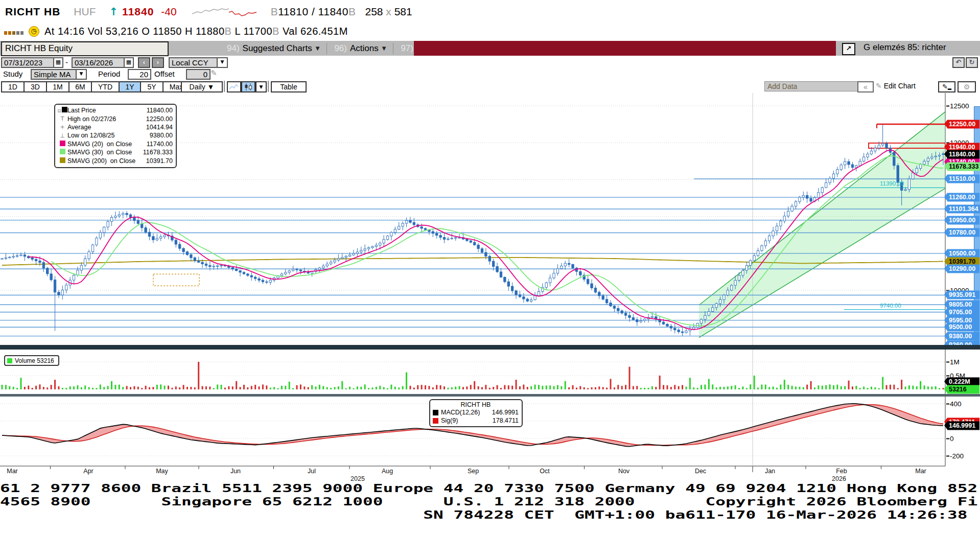  Describe the element at coordinates (62, 119) in the screenshot. I see `legend-swatch: T` at that location.